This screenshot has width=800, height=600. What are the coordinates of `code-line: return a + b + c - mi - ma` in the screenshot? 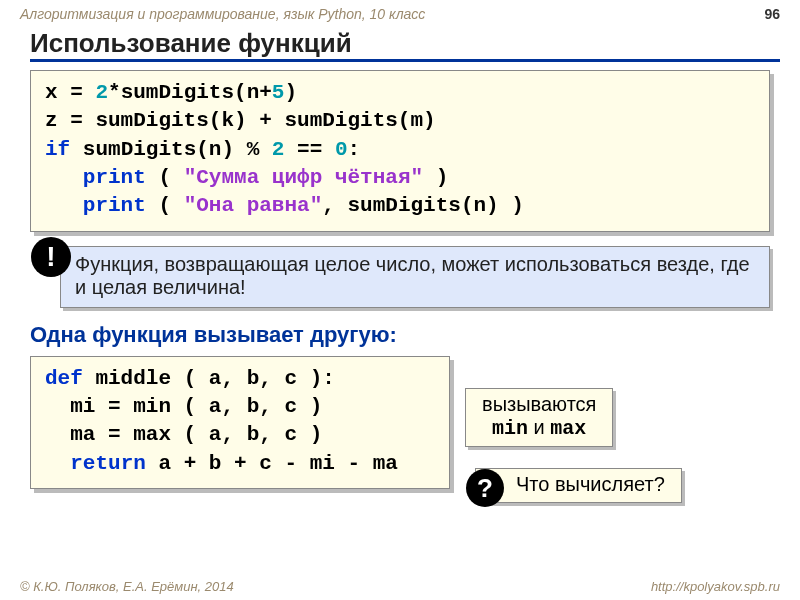 It's located at (240, 464).